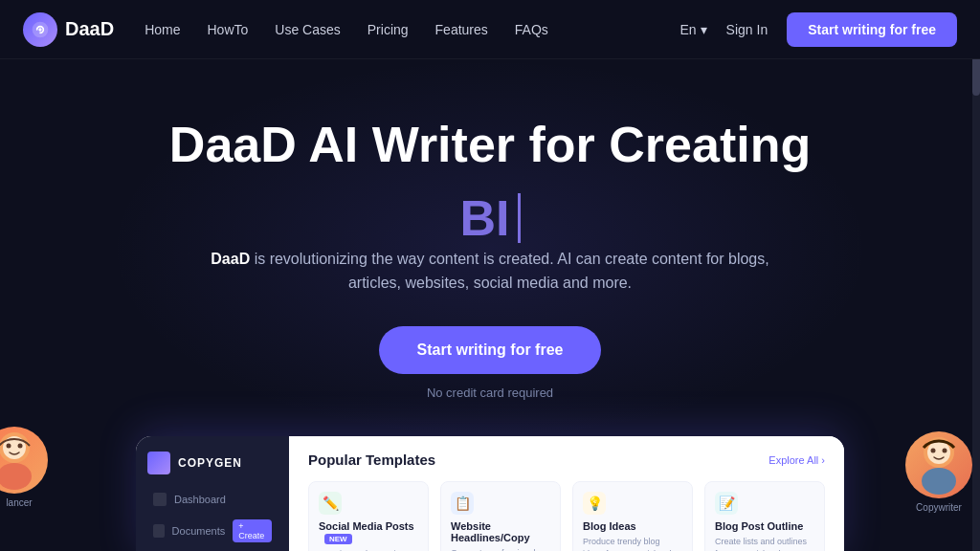 Image resolution: width=980 pixels, height=551 pixels. I want to click on nav-links: Home HowTo Use Cases Pricing Features FA…, so click(412, 30).